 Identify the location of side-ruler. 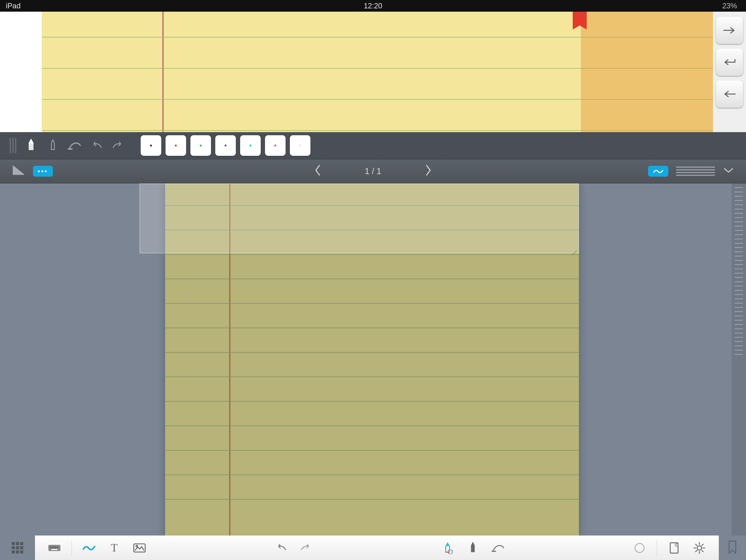
(739, 360).